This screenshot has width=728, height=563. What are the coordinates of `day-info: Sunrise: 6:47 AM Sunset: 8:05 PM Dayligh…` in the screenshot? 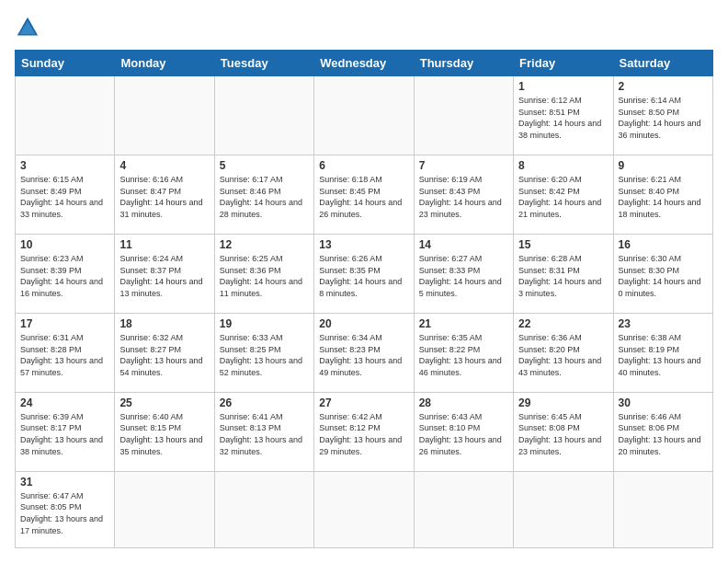 It's located at (62, 513).